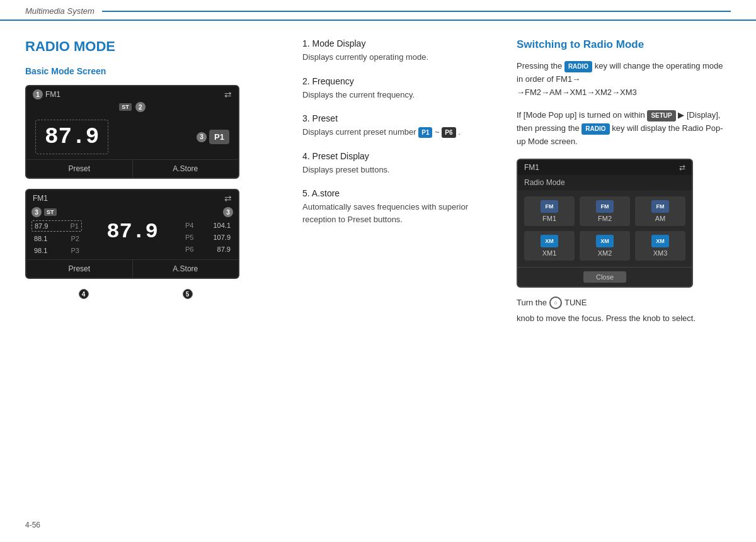 The height and width of the screenshot is (542, 756). Describe the element at coordinates (605, 223) in the screenshot. I see `popup-screen: FM1 ⇄ Radio Mode FM FM1 FM FM2` at that location.